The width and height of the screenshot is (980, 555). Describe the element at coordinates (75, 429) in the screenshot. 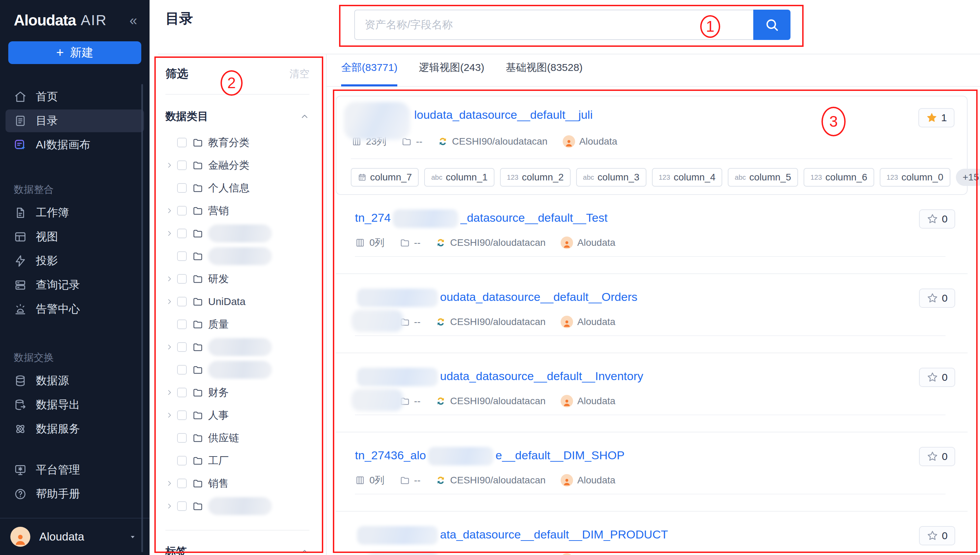

I see `sidebar-item-data-service: 数据服务` at that location.